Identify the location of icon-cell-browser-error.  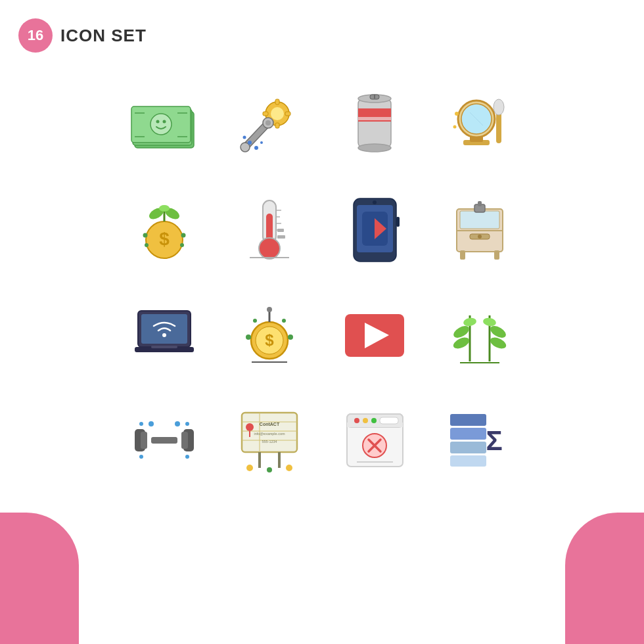
(375, 440).